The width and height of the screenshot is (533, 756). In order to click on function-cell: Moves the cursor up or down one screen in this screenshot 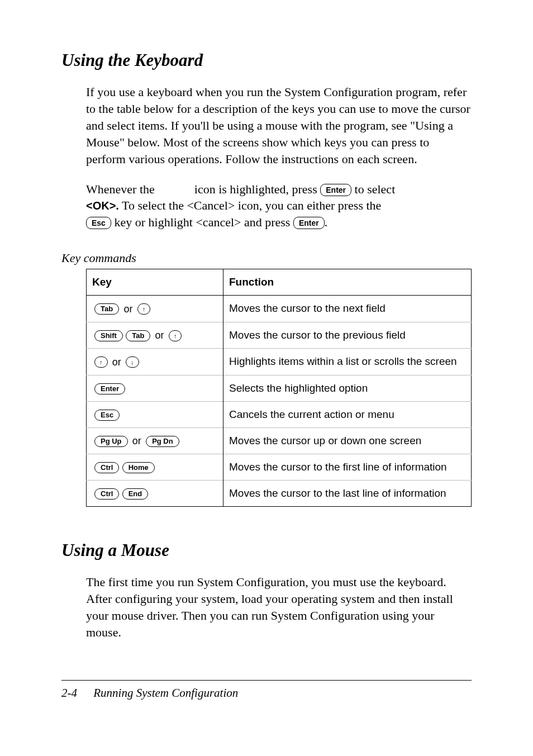, I will do `click(348, 440)`.